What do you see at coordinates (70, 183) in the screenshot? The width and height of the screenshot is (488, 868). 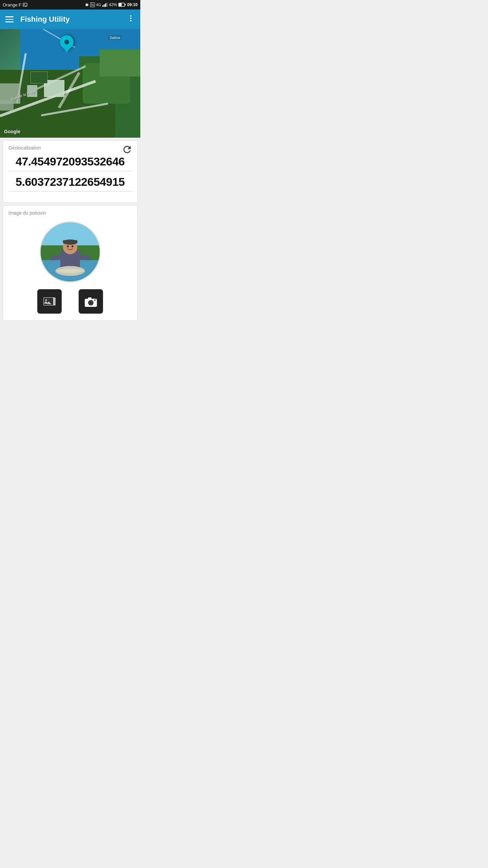 I see `longitude-value: 5.6037237122654915` at bounding box center [70, 183].